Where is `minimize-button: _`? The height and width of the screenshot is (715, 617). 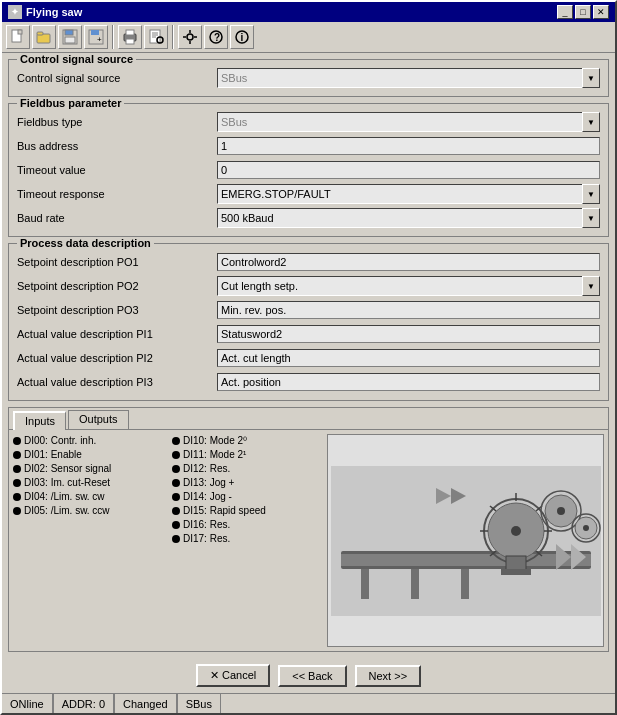 minimize-button: _ is located at coordinates (565, 12).